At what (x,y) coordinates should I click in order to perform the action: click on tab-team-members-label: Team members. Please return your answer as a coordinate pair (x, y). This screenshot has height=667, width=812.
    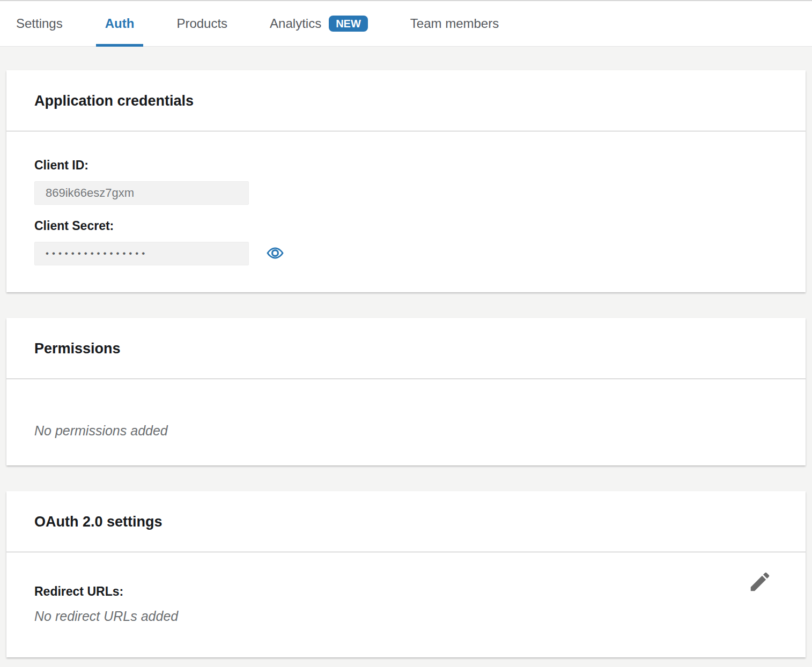
    Looking at the image, I should click on (455, 24).